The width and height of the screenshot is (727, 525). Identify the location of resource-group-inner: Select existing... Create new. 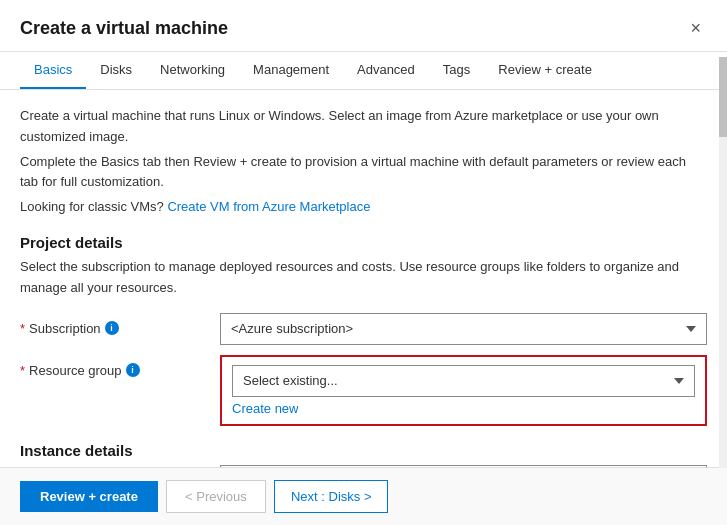
(464, 390).